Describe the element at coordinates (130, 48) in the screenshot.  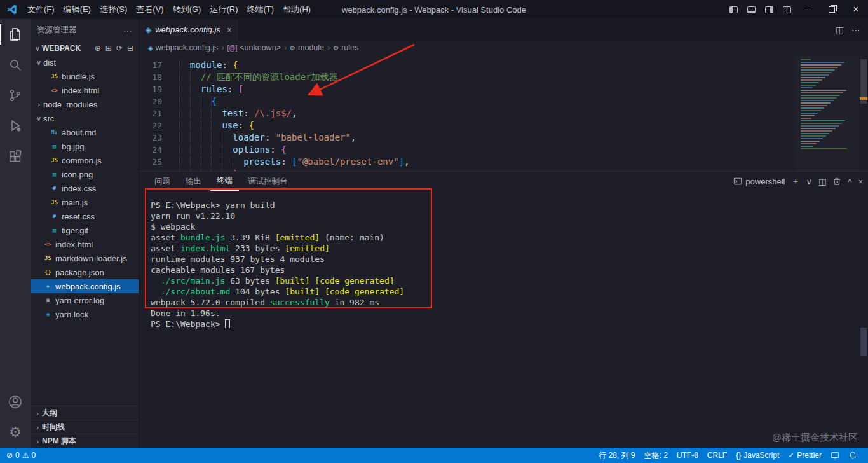
I see `collapse-folders-icon: ⊟` at that location.